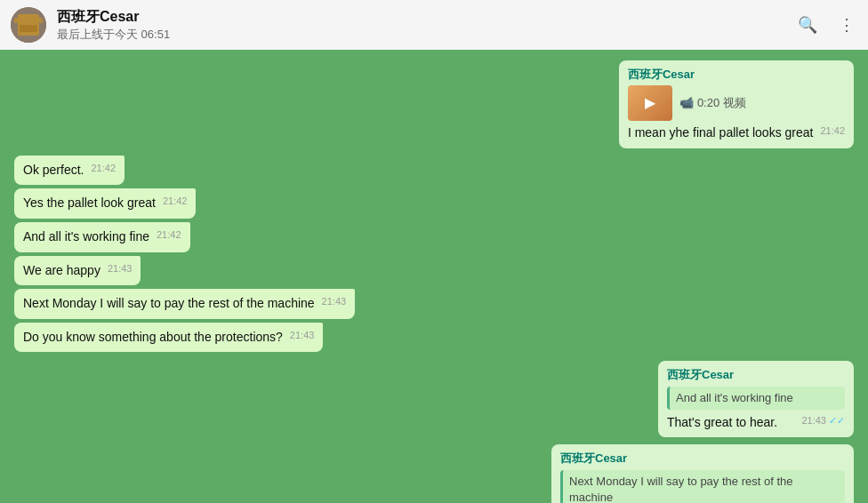  I want to click on play-icon: ▶, so click(650, 103).